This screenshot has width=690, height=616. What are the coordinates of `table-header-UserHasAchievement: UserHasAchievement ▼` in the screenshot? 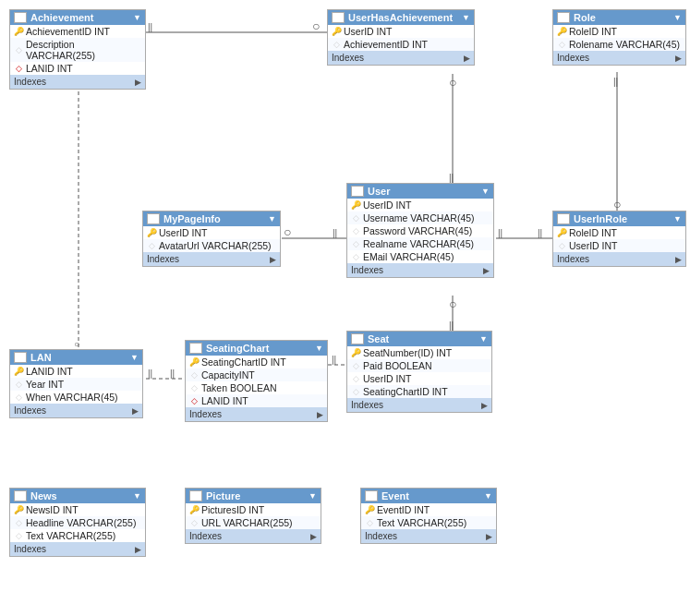 It's located at (401, 18).